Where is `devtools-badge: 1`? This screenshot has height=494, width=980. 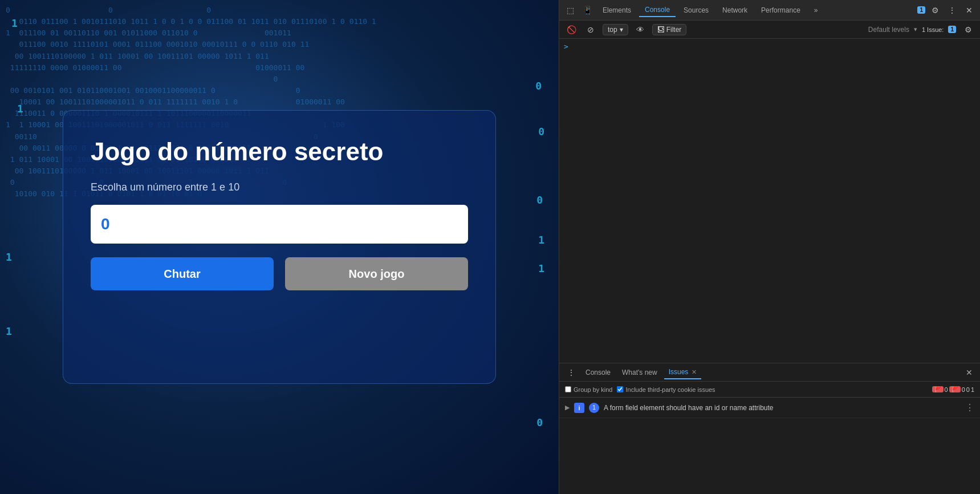
devtools-badge: 1 is located at coordinates (921, 10).